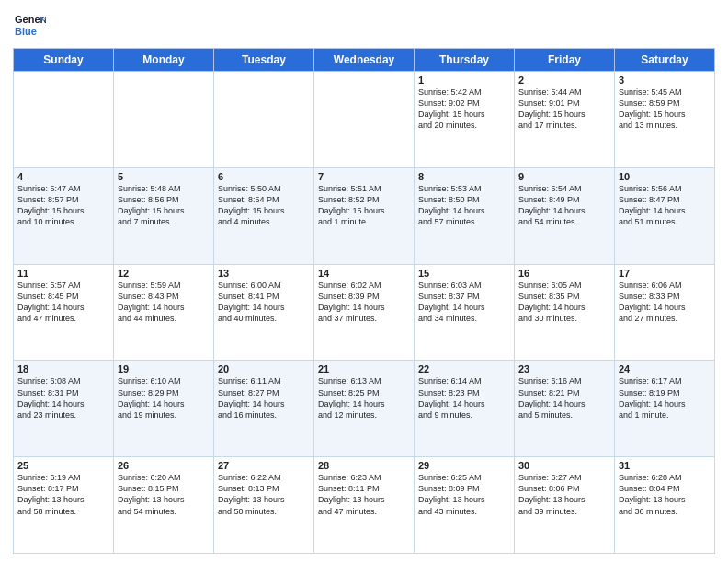 This screenshot has height=563, width=728. What do you see at coordinates (64, 313) in the screenshot?
I see `calendar-cell: 11Sunrise: 5:57 AM Sunset: 8:45 PM Dayli…` at bounding box center [64, 313].